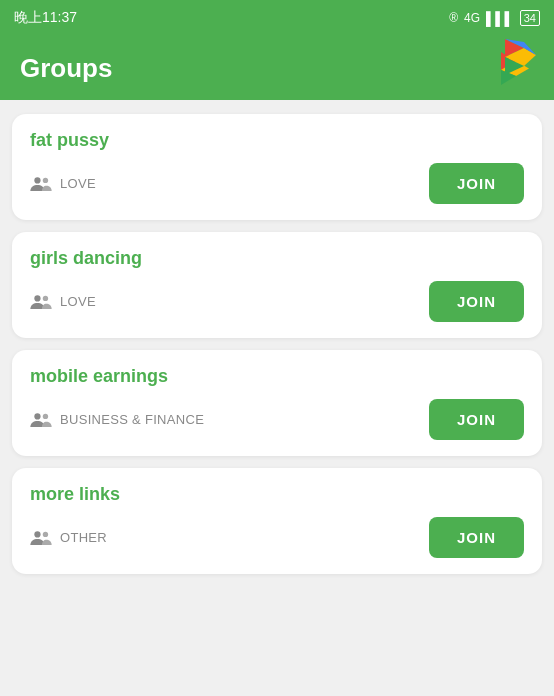 The width and height of the screenshot is (554, 696). I want to click on status-time: 晚上11:37, so click(46, 18).